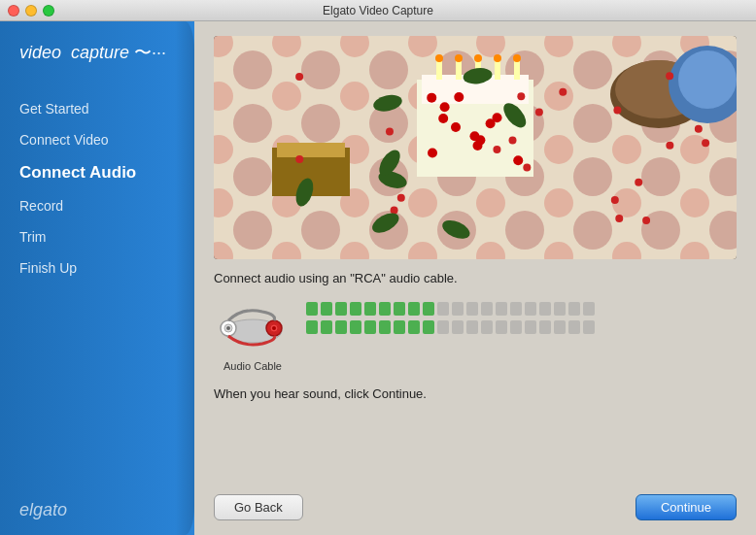 The height and width of the screenshot is (535, 756). What do you see at coordinates (150, 52) in the screenshot?
I see `waveform-icon: 〜···` at bounding box center [150, 52].